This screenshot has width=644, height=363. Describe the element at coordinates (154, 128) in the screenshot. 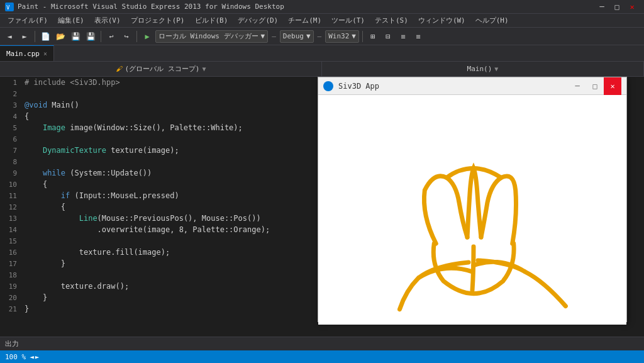

I see `token: image(Window::Size(), Palette::White);` at that location.